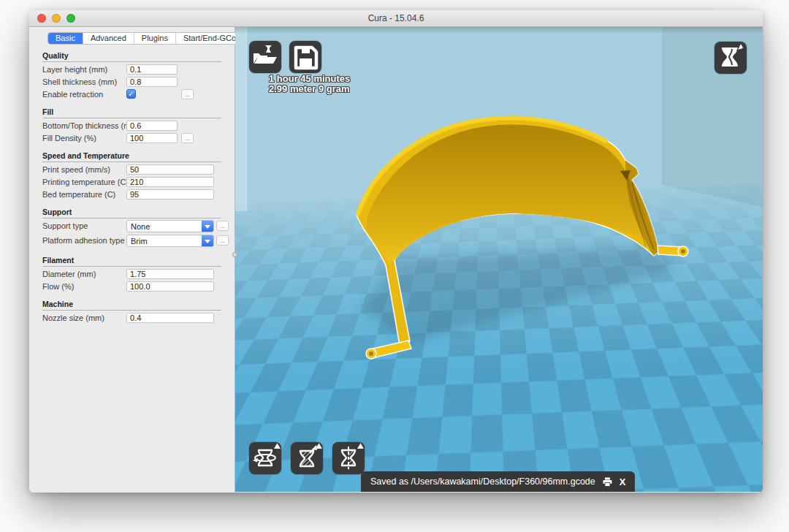 The height and width of the screenshot is (532, 789). I want to click on setting-label: Support type, so click(65, 226).